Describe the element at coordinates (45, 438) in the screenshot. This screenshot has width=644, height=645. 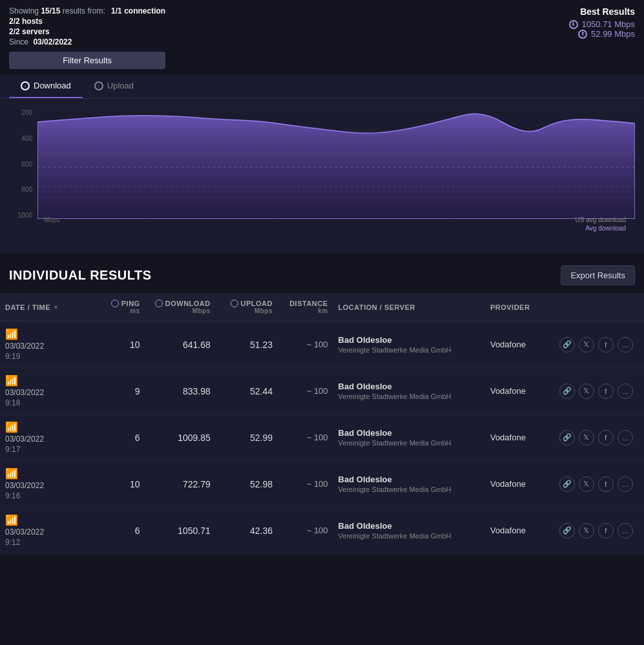
I see `cell-datetime-2: 📶 03/03/2022 9:17` at that location.